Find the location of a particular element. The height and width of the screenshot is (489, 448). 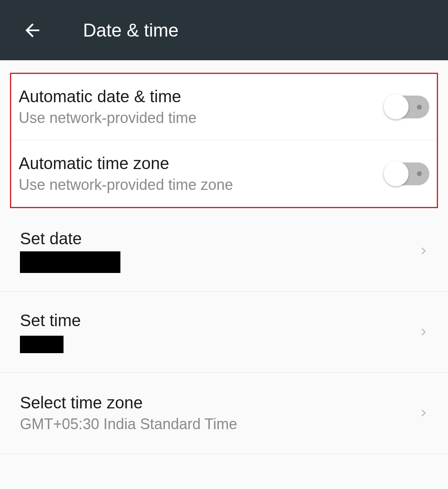

redacted-date-value is located at coordinates (70, 262).